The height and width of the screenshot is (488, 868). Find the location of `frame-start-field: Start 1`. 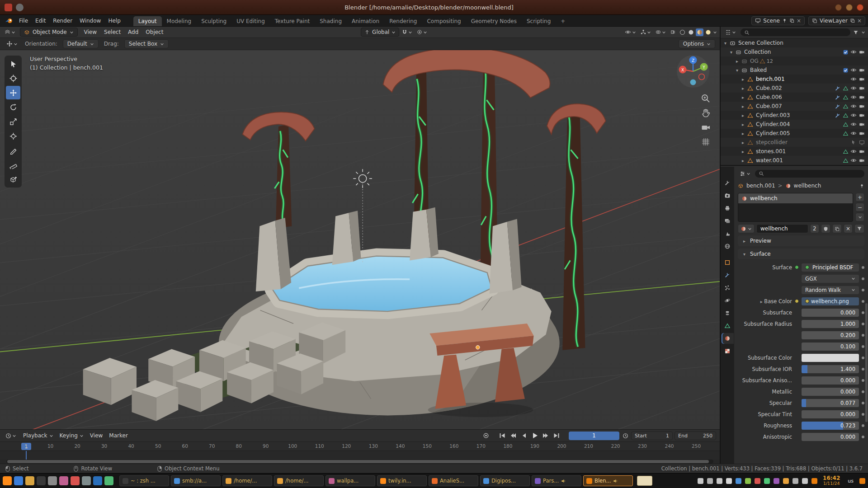

frame-start-field: Start 1 is located at coordinates (652, 436).